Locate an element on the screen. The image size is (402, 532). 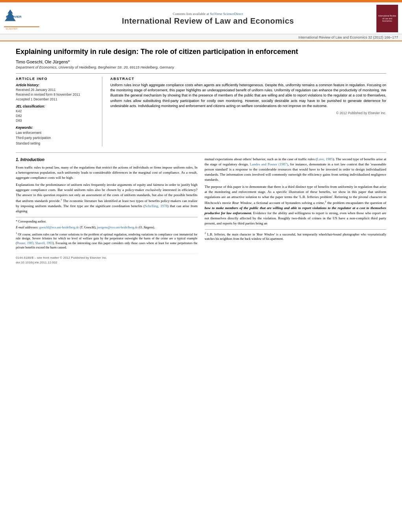
abstract-text: Uniform rules incur high aggregate compl… is located at coordinates (248, 95).